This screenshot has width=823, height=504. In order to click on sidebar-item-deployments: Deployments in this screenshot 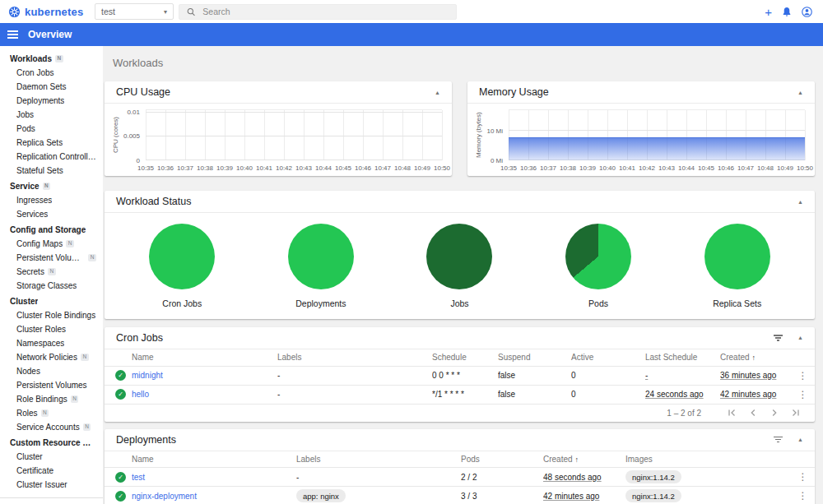, I will do `click(51, 100)`.